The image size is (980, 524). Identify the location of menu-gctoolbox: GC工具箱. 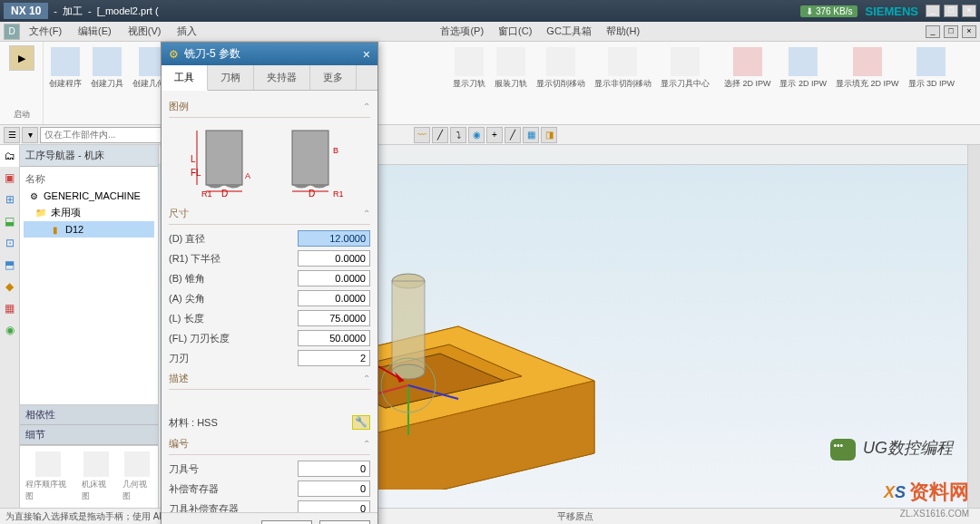
(569, 31).